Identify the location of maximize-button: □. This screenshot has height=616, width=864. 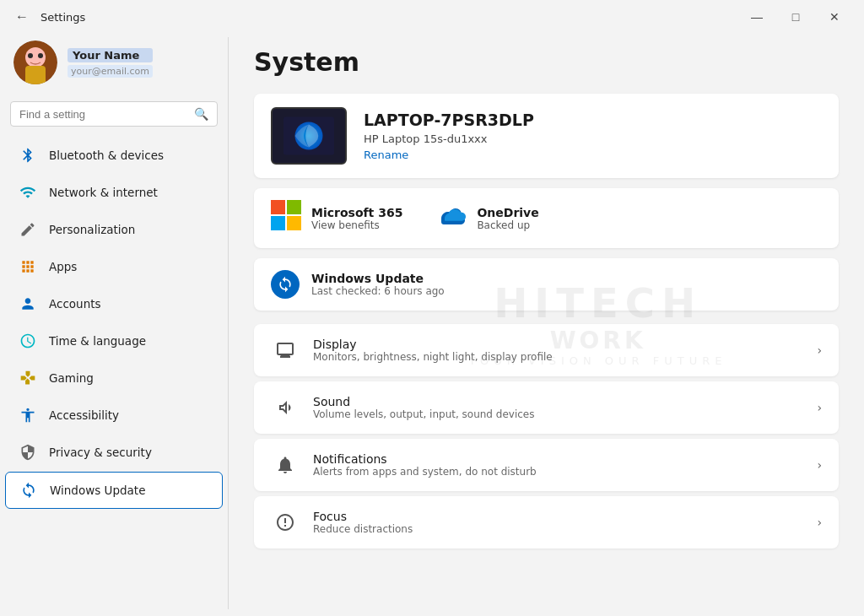
(796, 17).